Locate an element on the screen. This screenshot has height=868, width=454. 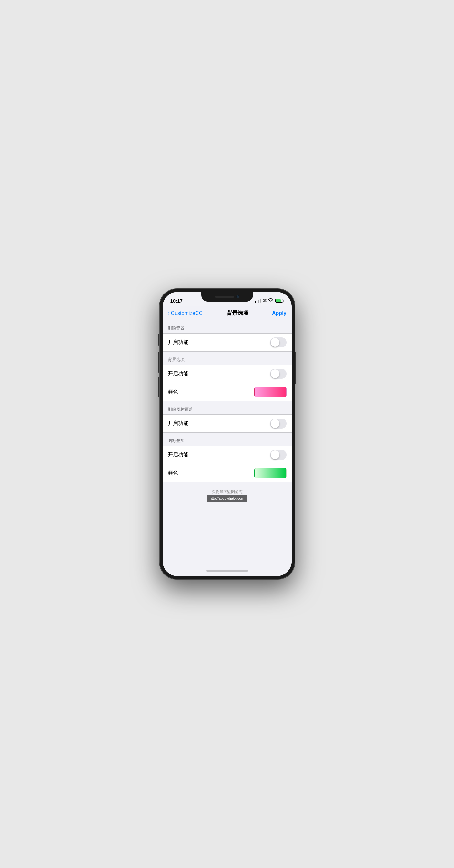
status-time: 10:17 is located at coordinates (176, 301).